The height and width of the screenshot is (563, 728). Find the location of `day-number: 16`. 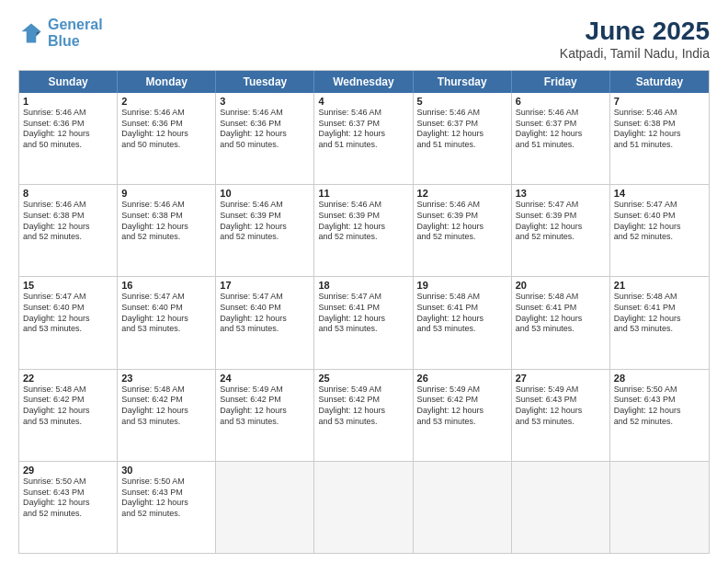

day-number: 16 is located at coordinates (166, 285).